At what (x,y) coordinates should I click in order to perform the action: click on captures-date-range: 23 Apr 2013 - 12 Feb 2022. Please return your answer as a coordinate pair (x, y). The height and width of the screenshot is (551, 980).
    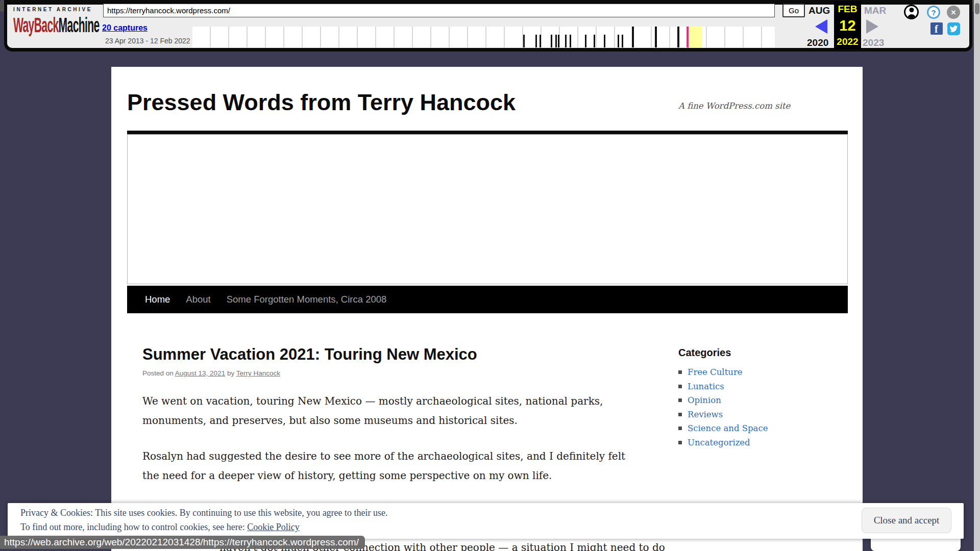
    Looking at the image, I should click on (148, 41).